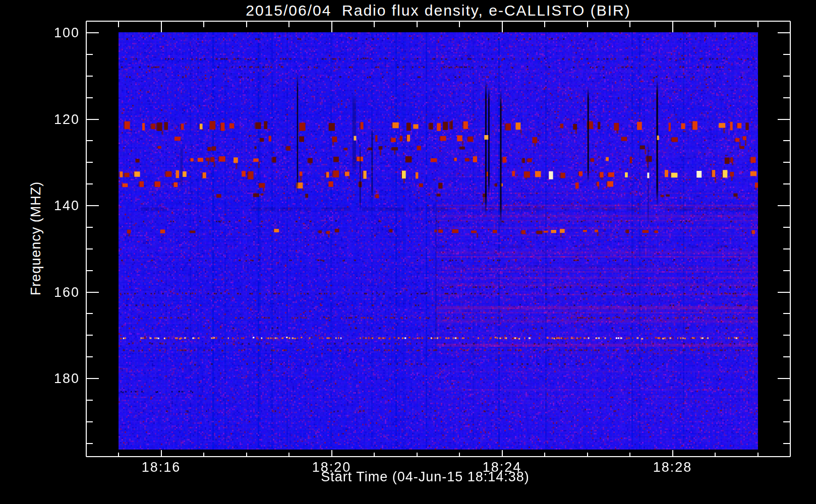 The height and width of the screenshot is (504, 816). What do you see at coordinates (161, 468) in the screenshot?
I see `x-tick-label: 18:16` at bounding box center [161, 468].